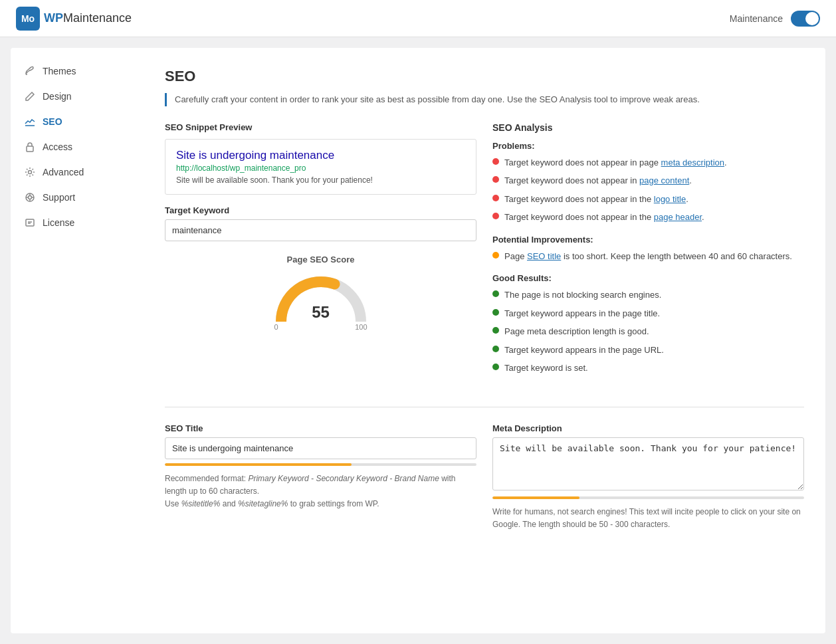  I want to click on good-3: Page meta description length is good., so click(649, 332).